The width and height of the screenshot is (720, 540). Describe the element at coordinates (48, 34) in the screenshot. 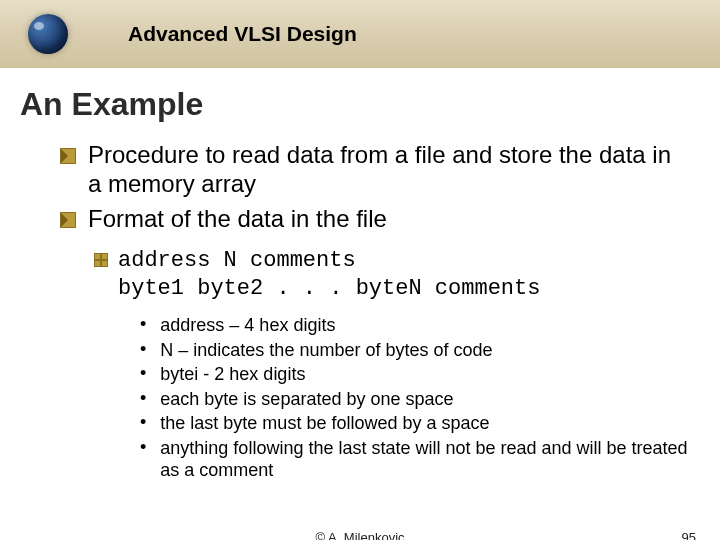

I see `globe-icon` at that location.